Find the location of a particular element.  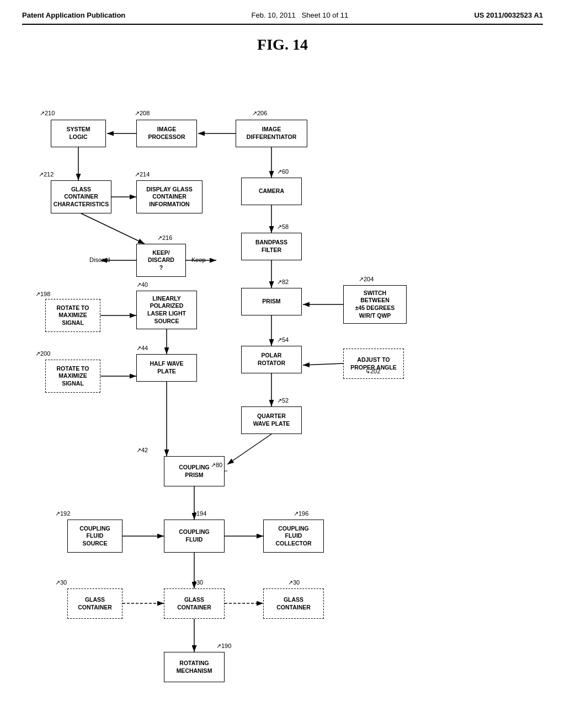

coupling-fluid-collector: COUPLINGFLUIDCOLLECTOR is located at coordinates (294, 536).